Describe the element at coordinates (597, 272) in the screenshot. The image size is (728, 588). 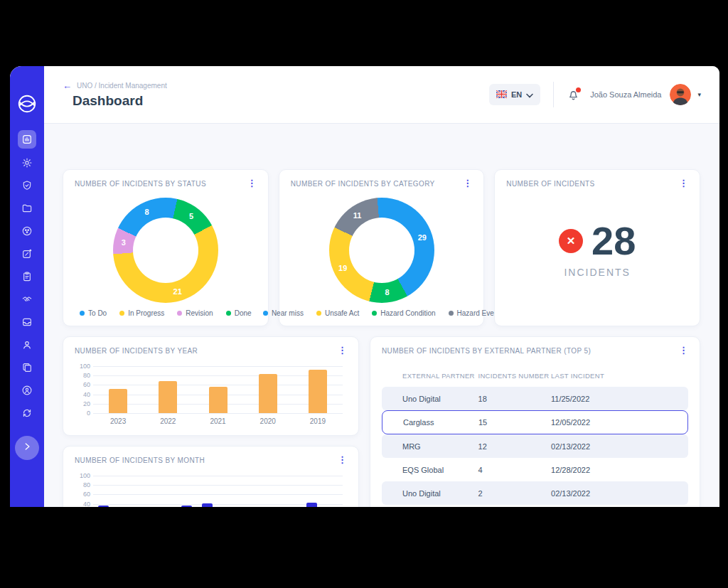
I see `incidents-label: INCIDENTS` at that location.